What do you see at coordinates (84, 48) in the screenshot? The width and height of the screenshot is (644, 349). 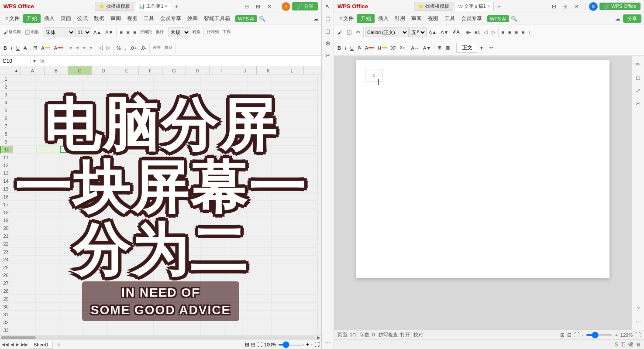 I see `align-right-btn: ≡` at bounding box center [84, 48].